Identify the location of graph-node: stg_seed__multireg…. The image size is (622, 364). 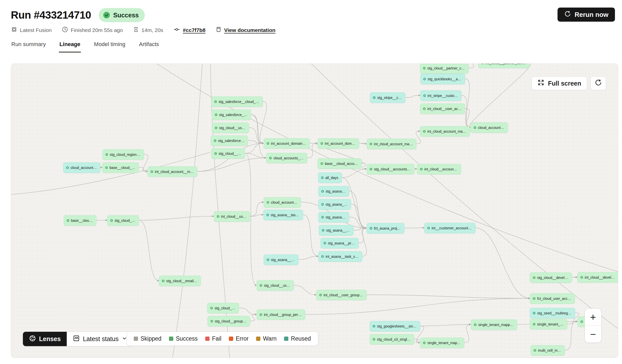
(552, 313).